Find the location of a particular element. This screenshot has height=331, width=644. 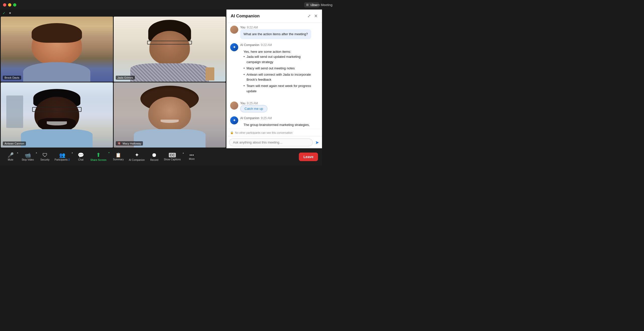

mute-icon: 🎤 is located at coordinates (11, 155).